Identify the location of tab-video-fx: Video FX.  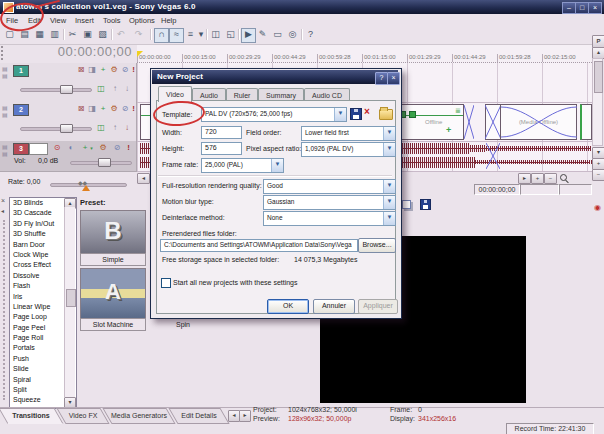
(82, 416).